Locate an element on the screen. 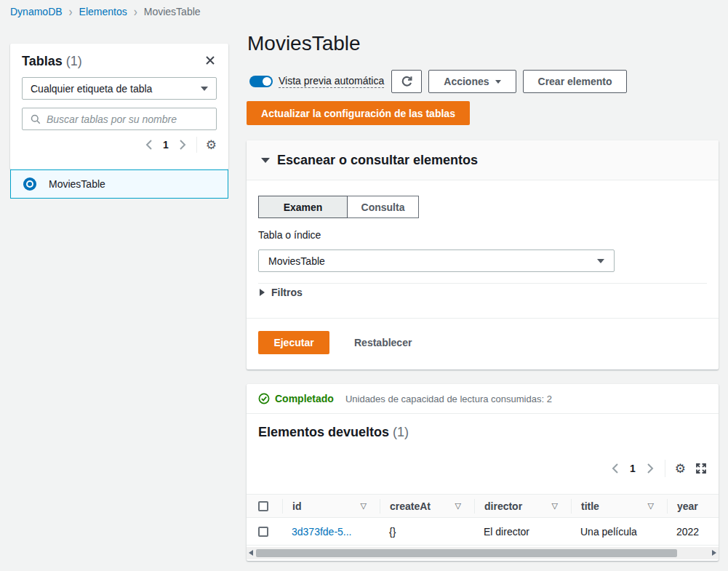 The width and height of the screenshot is (728, 571). scroll-left-icon is located at coordinates (251, 553).